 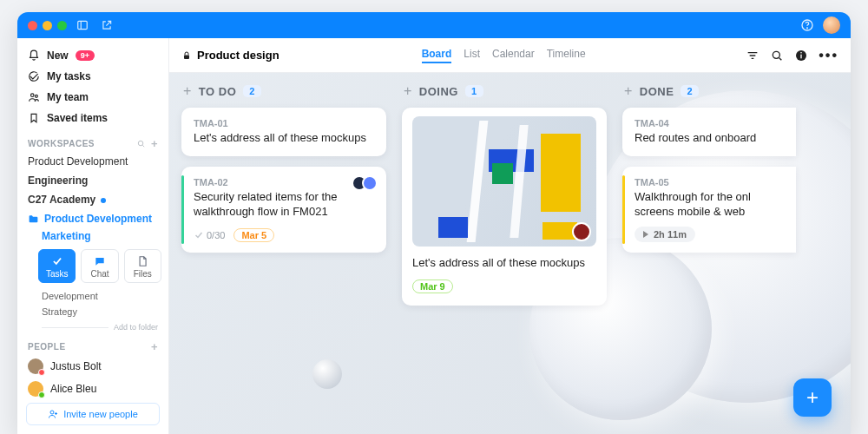 What do you see at coordinates (187, 56) in the screenshot?
I see `lock-icon` at bounding box center [187, 56].